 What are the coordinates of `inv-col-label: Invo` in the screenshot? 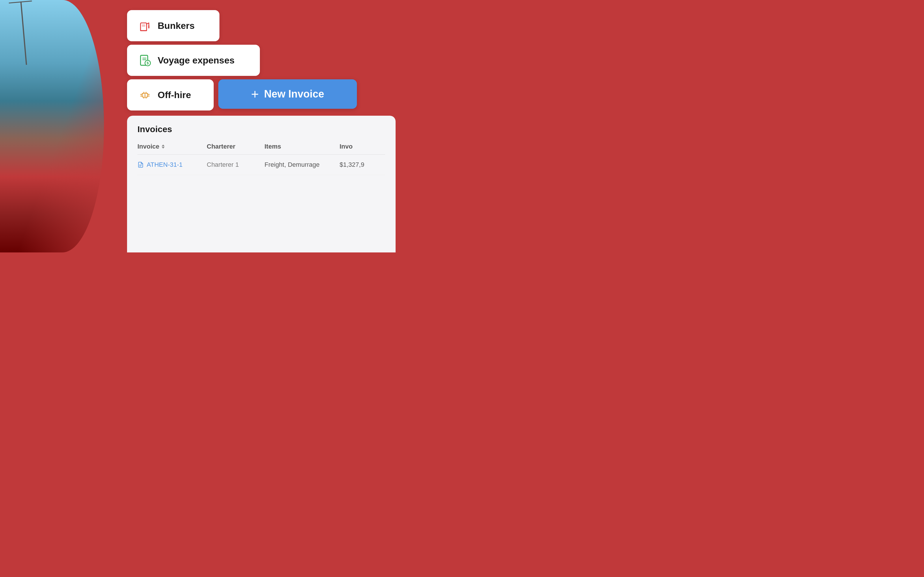 It's located at (346, 147).